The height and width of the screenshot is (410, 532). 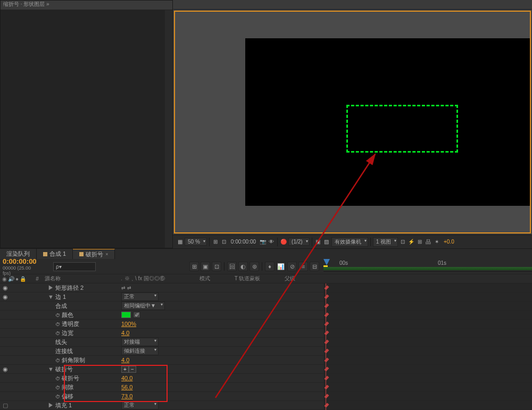 I want to click on channel-icon: 🔴, so click(x=284, y=242).